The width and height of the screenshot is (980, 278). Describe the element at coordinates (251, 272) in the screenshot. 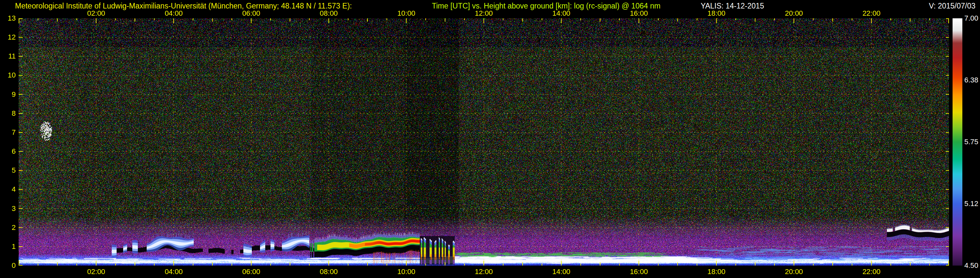

I see `x-tick-label-bottom: 06:00` at that location.